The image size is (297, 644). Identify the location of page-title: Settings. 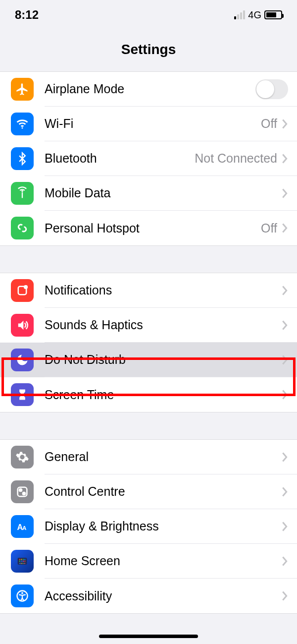
(148, 51).